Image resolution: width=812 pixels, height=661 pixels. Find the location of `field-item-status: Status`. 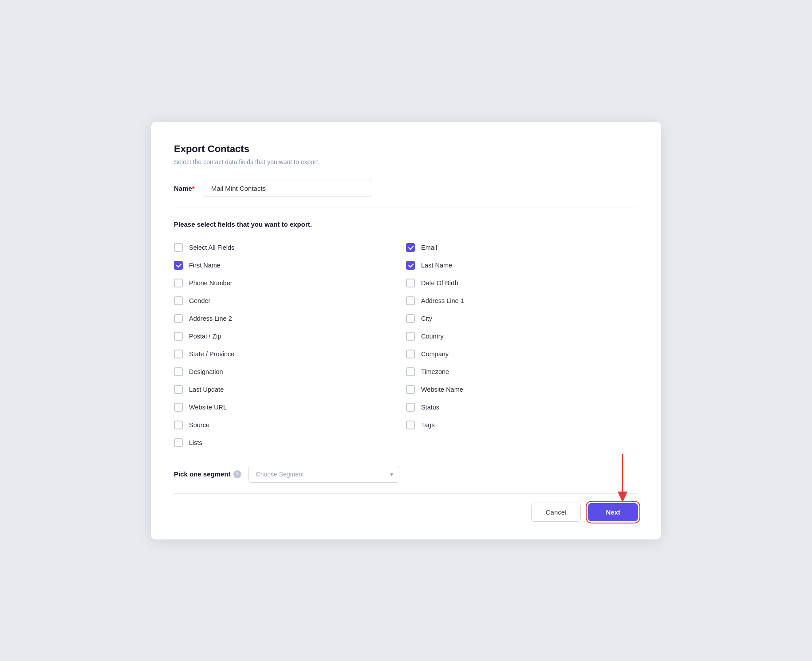

field-item-status: Status is located at coordinates (522, 407).